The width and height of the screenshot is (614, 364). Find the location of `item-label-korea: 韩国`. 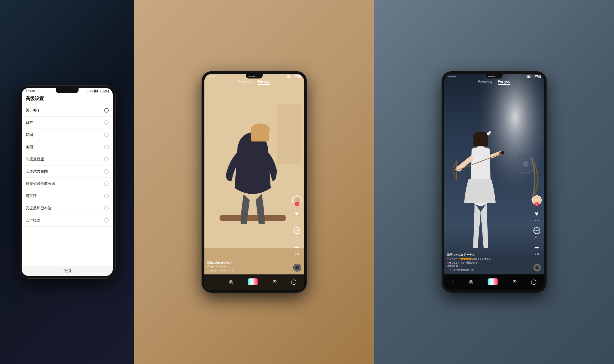

item-label-korea: 韩国 is located at coordinates (29, 135).